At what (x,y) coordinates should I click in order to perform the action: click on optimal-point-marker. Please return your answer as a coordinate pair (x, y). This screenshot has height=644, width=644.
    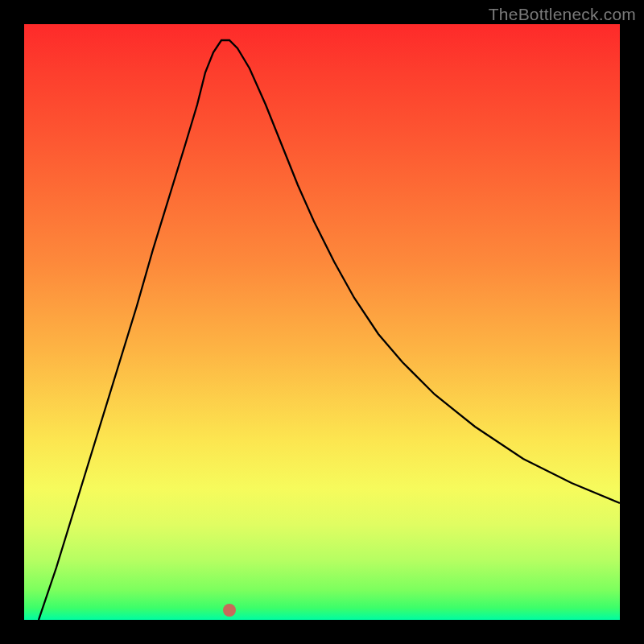
    Looking at the image, I should click on (229, 610).